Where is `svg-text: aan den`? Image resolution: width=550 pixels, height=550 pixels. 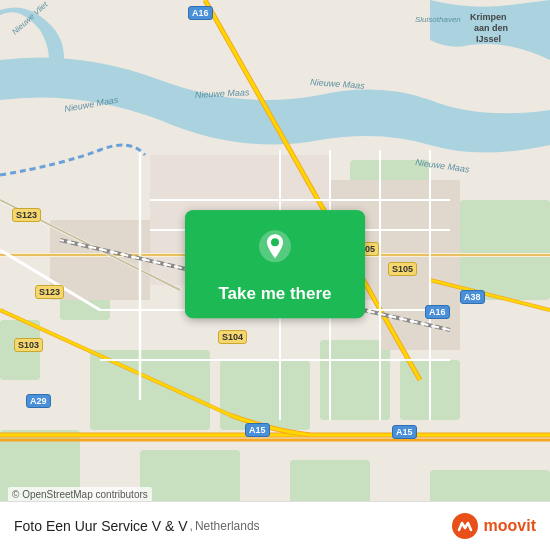
svg-text: aan den is located at coordinates (491, 28).